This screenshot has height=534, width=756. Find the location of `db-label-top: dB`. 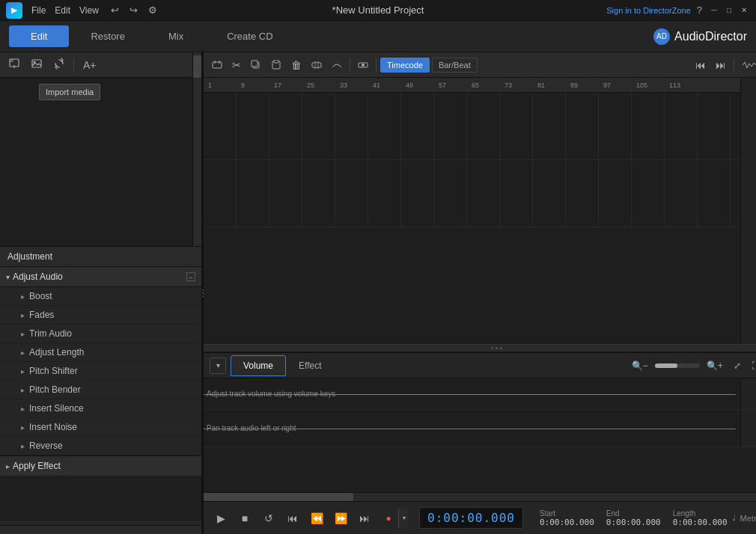

db-label-top: dB is located at coordinates (749, 88).